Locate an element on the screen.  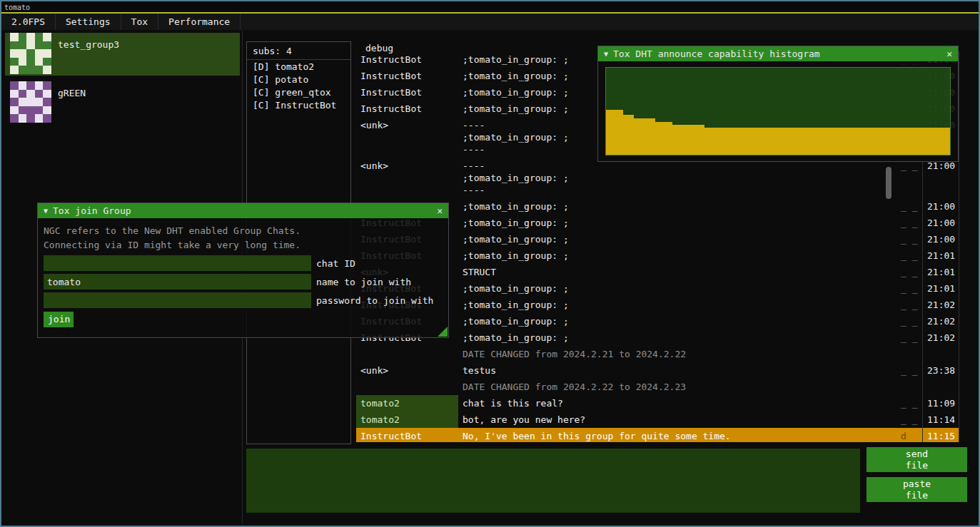
group-item-test_group3: test_group3 is located at coordinates (123, 54).